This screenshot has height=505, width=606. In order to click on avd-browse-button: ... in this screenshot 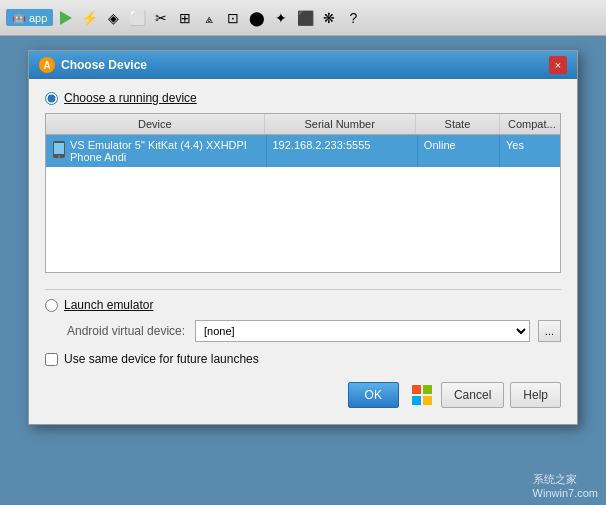, I will do `click(550, 331)`.